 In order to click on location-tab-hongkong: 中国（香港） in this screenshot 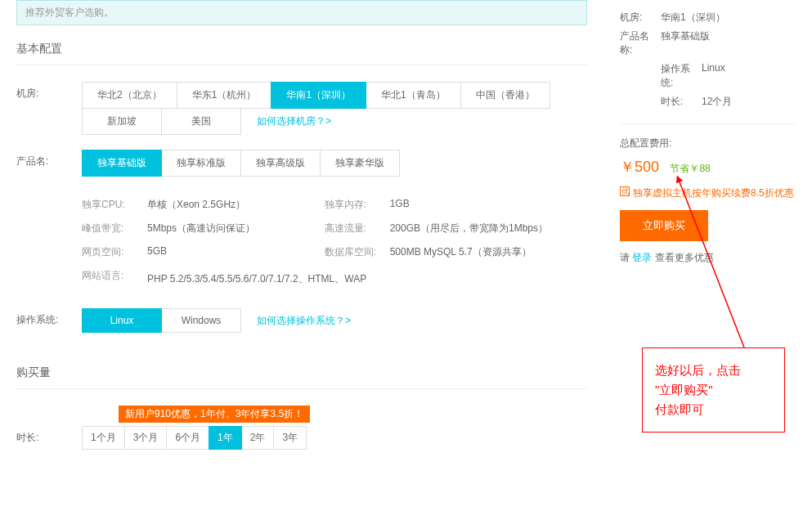, I will do `click(505, 95)`.